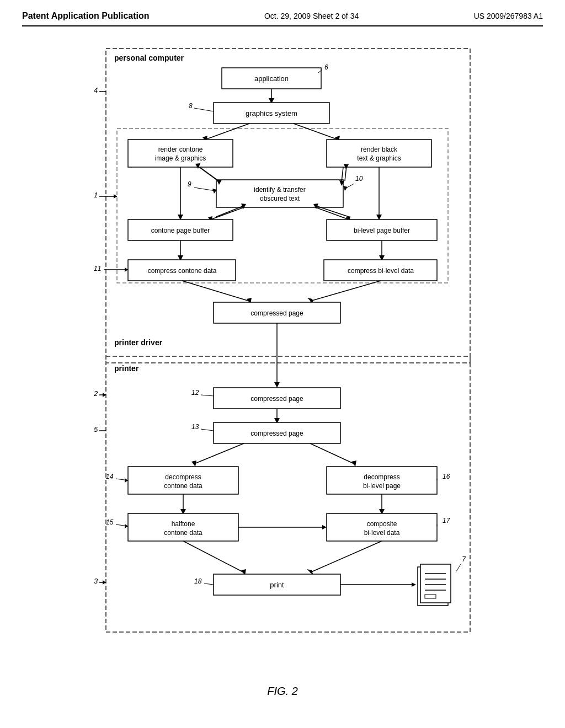 Image resolution: width=565 pixels, height=728 pixels. What do you see at coordinates (127, 368) in the screenshot?
I see `printer-label: printer` at bounding box center [127, 368].